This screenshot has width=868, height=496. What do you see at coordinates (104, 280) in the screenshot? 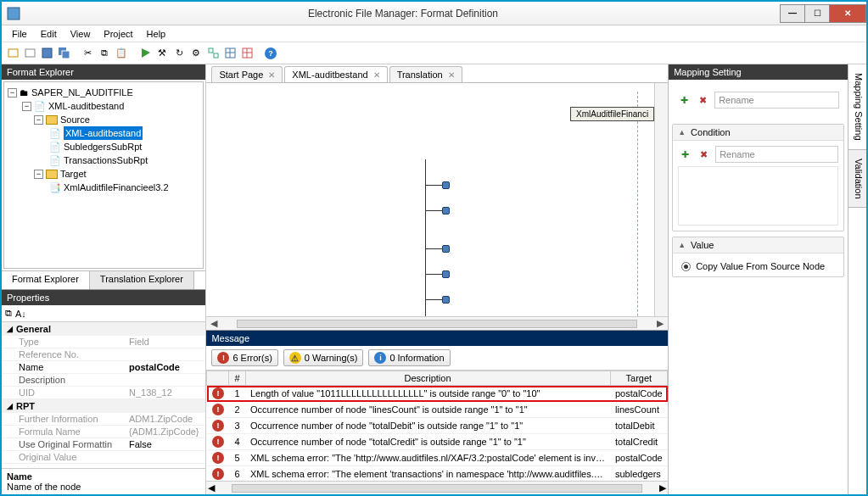
I see `explorer-tabs: Format Explorer Translation Explorer` at bounding box center [104, 280].